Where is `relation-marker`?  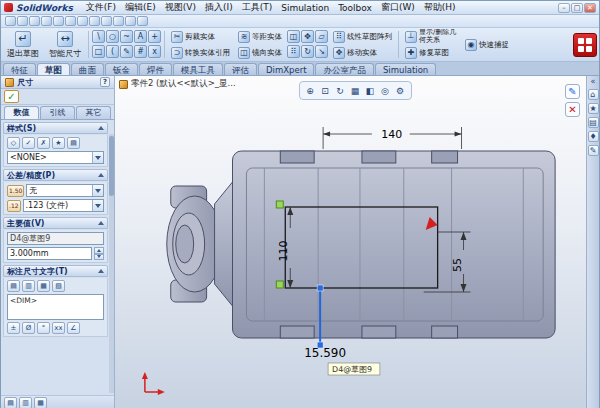
relation-marker is located at coordinates (280, 284).